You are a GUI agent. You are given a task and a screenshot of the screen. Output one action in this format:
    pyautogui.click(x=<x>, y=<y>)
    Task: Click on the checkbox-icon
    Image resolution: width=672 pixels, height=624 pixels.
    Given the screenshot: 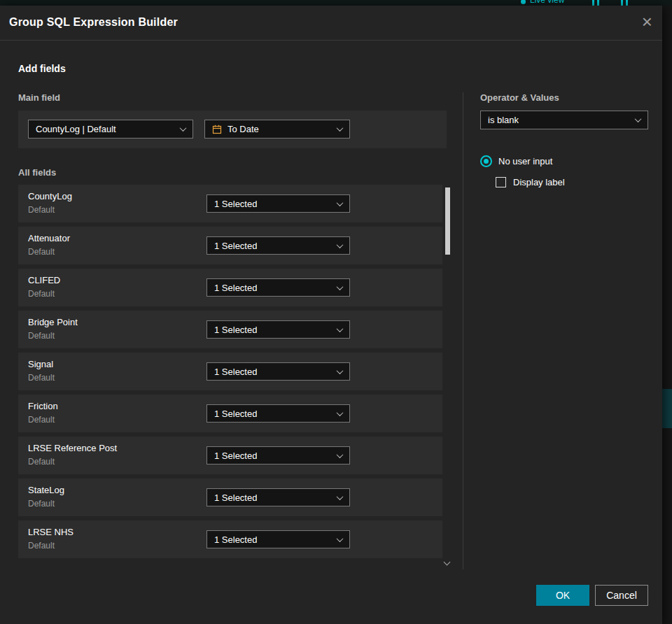 What is the action you would take?
    pyautogui.click(x=501, y=182)
    